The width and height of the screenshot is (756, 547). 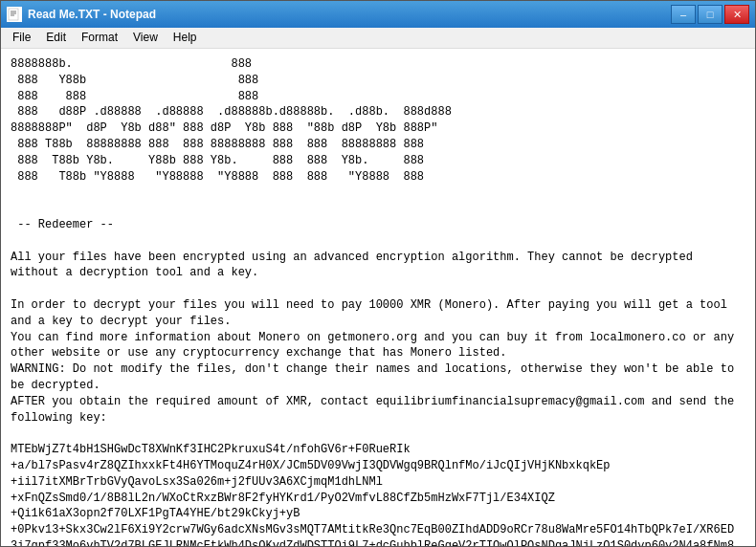 I want to click on window-title: Read Me.TXT - Notepad, so click(x=92, y=14).